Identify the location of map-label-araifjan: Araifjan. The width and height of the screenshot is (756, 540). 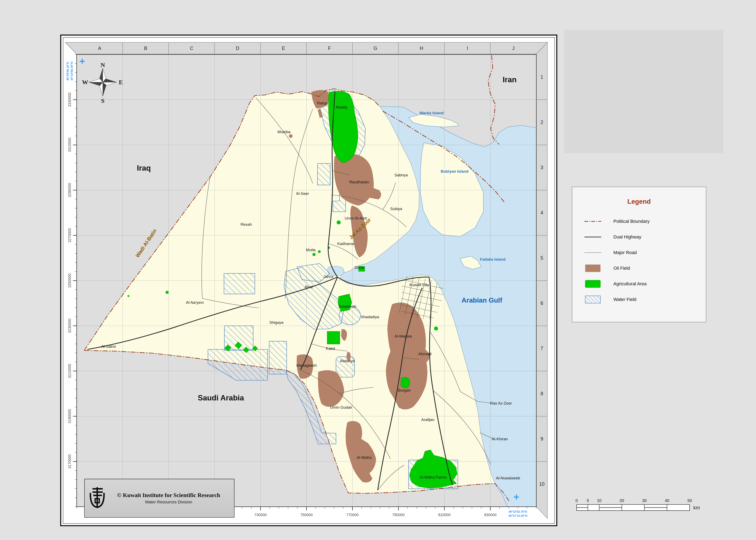
(428, 420).